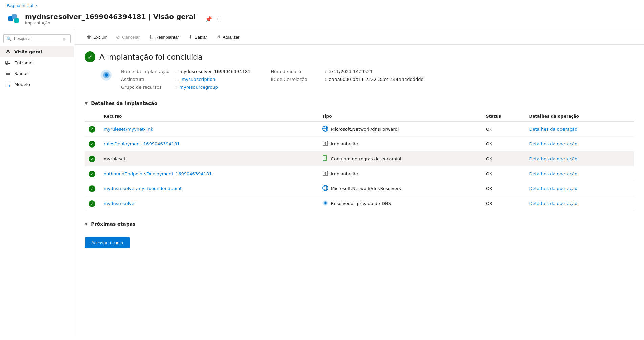 The width and height of the screenshot is (644, 340). I want to click on correlacao-row: ID de Correlação : aaaa0000-bb11-2222-33…, so click(347, 79).